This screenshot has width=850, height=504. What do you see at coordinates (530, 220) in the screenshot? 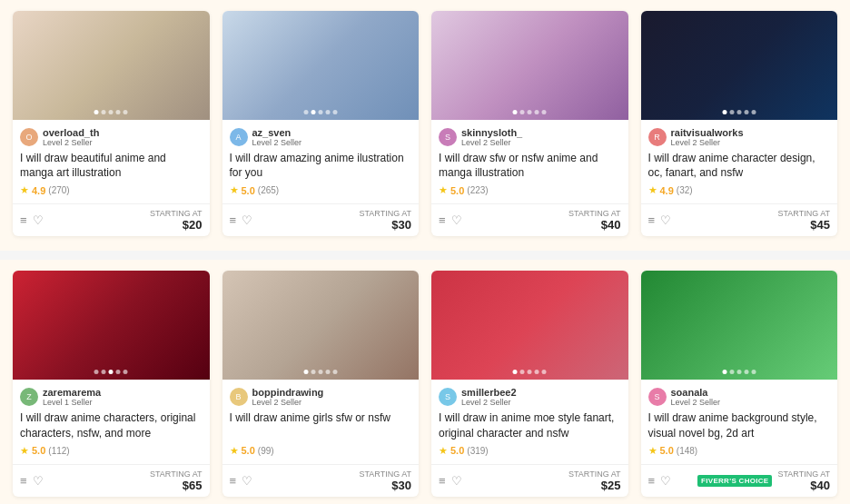
I see `card-footer: ≡ ♡ STARTING AT $40` at bounding box center [530, 220].